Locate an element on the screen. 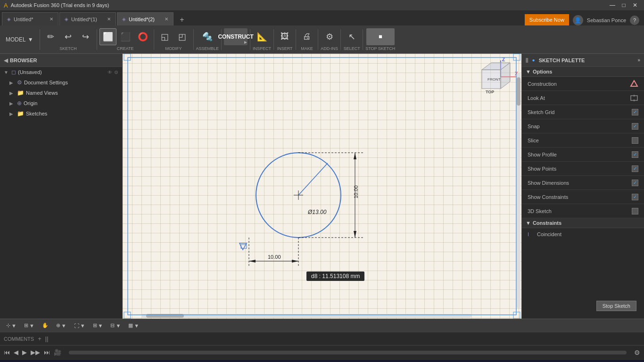 This screenshot has width=644, height=362. user-avatar: 👤 is located at coordinates (578, 20).